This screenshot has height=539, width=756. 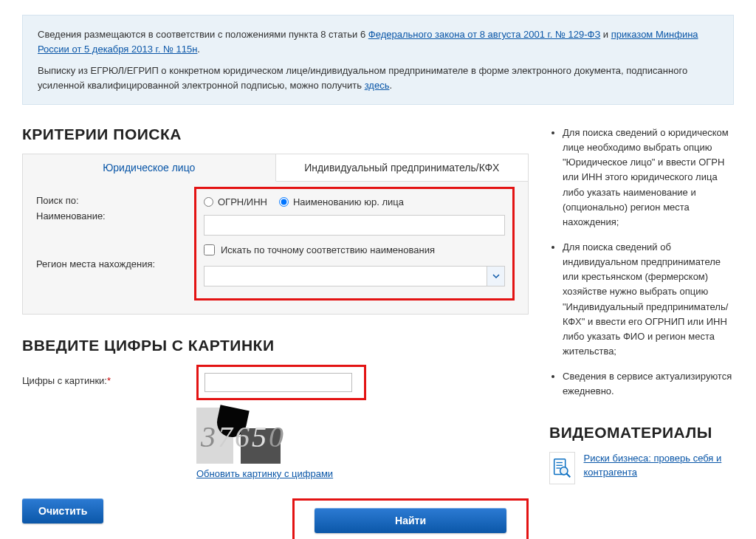 What do you see at coordinates (354, 225) in the screenshot?
I see `name-input` at bounding box center [354, 225].